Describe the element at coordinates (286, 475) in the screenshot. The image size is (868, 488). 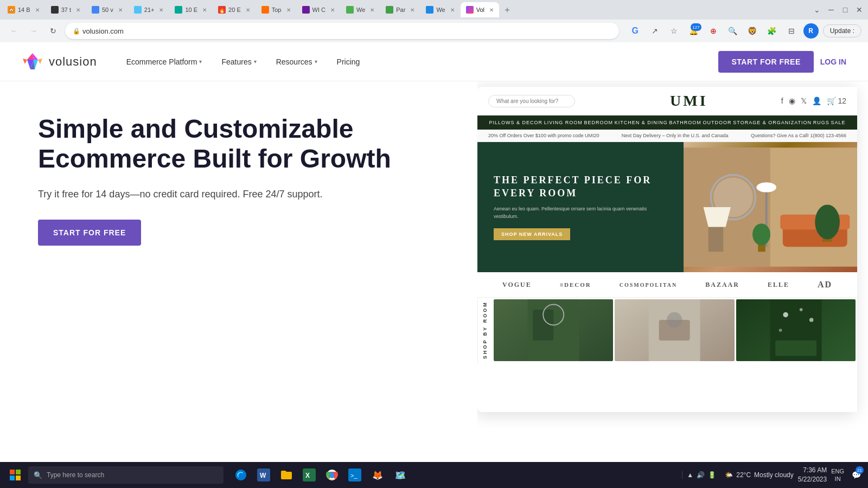
I see `taskbar-files` at that location.